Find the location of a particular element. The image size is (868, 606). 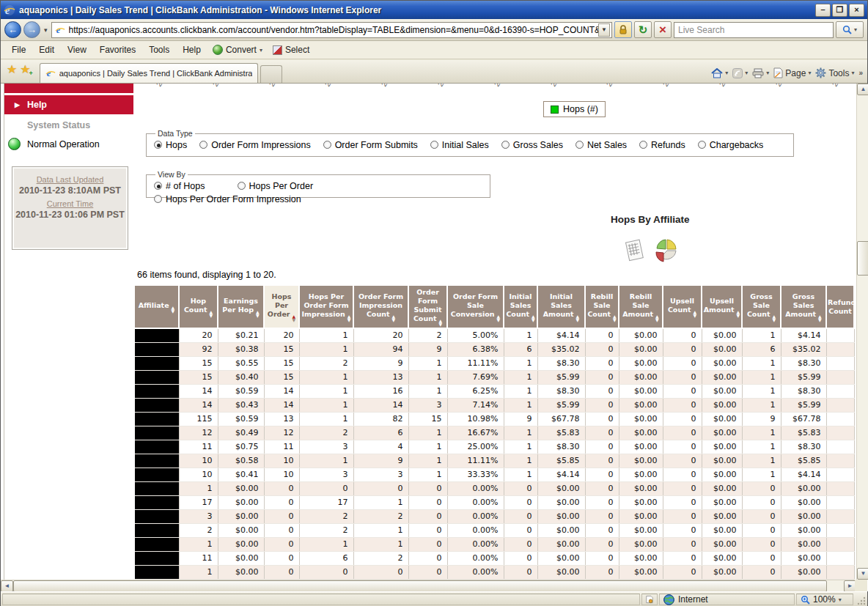

print-button: ▾ is located at coordinates (761, 73).